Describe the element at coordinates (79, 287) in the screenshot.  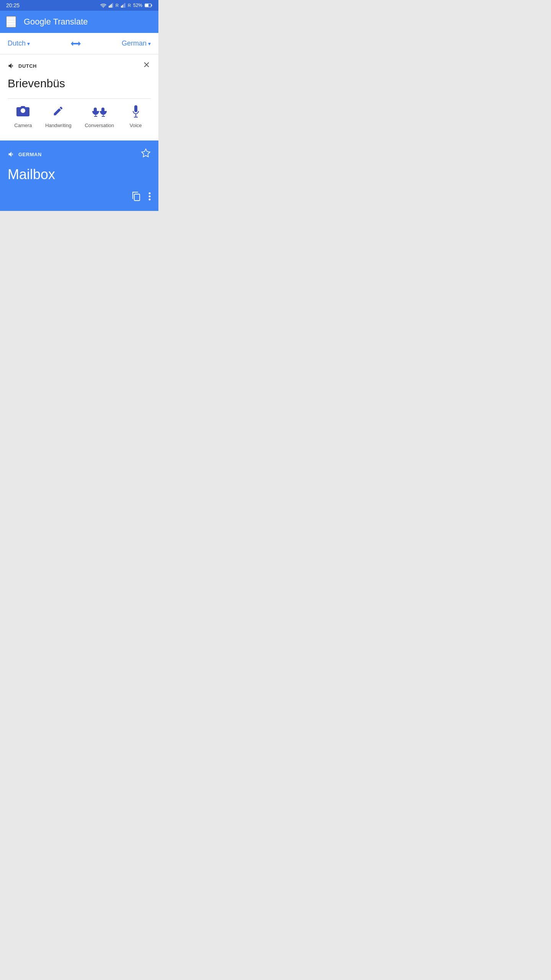
I see `gray-background-area` at that location.